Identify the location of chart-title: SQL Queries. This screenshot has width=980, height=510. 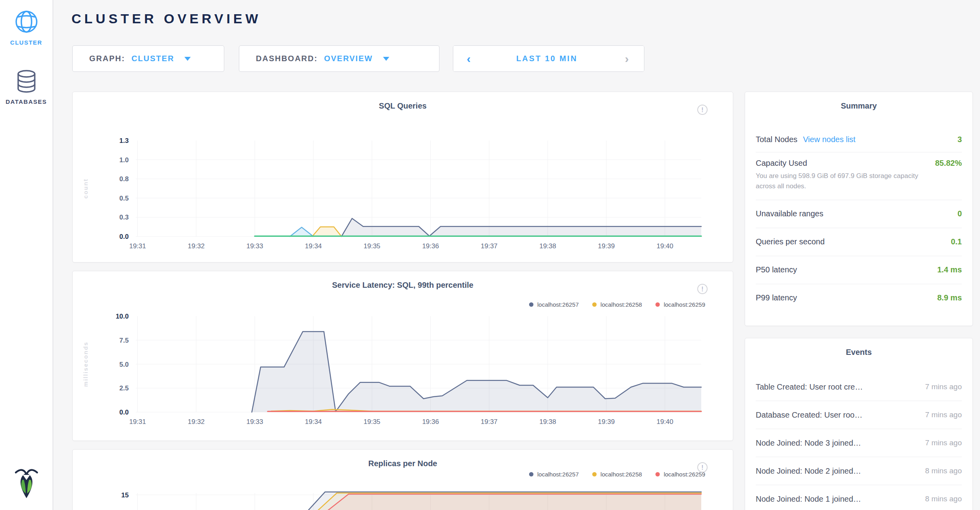
(403, 106).